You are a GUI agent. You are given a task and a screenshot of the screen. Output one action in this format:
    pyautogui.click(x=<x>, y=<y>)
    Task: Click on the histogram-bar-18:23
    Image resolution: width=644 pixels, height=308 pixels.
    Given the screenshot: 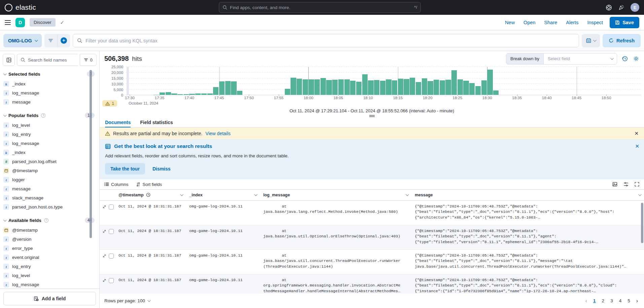 What is the action you would take?
    pyautogui.click(x=448, y=87)
    